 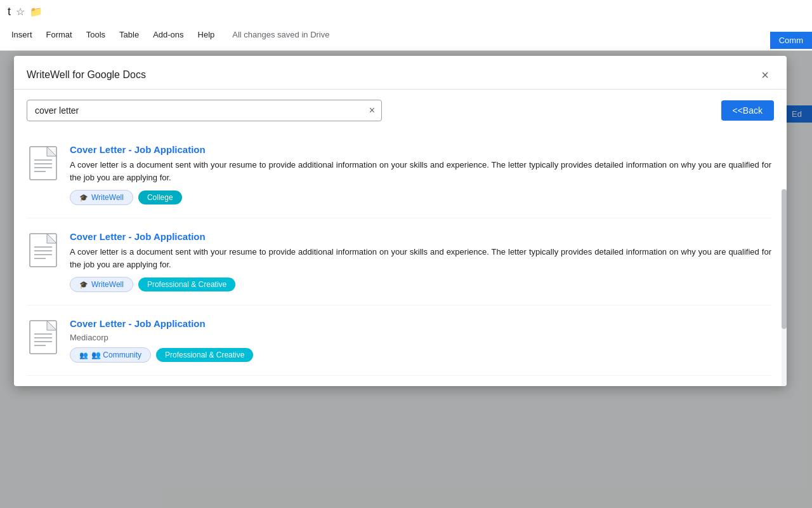 What do you see at coordinates (102, 284) in the screenshot?
I see `tag-writewell-2: WriteWell` at bounding box center [102, 284].